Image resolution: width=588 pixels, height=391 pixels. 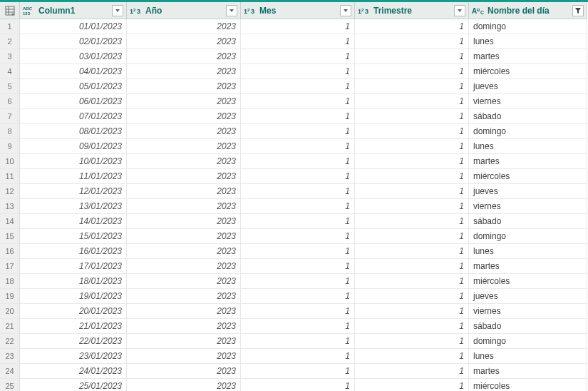 What do you see at coordinates (528, 11) in the screenshot?
I see `column-header-nombre-del-dia: ABC Nombre del día` at bounding box center [528, 11].